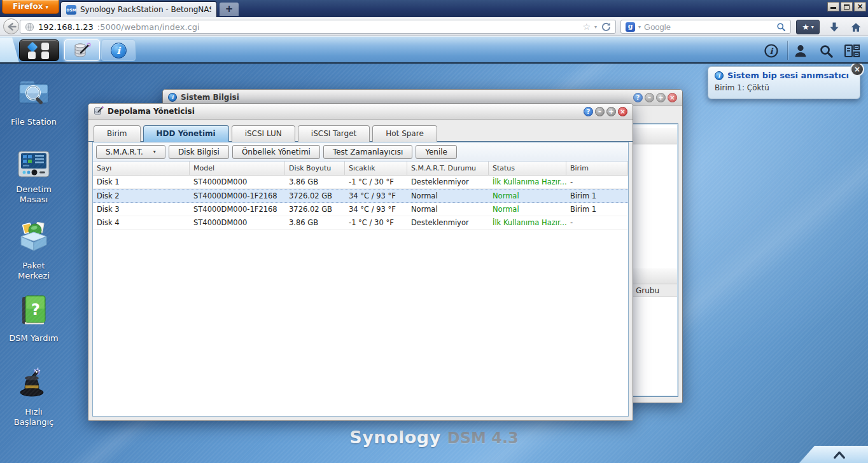 The width and height of the screenshot is (868, 463). I want to click on notification-close-button: ×, so click(857, 70).